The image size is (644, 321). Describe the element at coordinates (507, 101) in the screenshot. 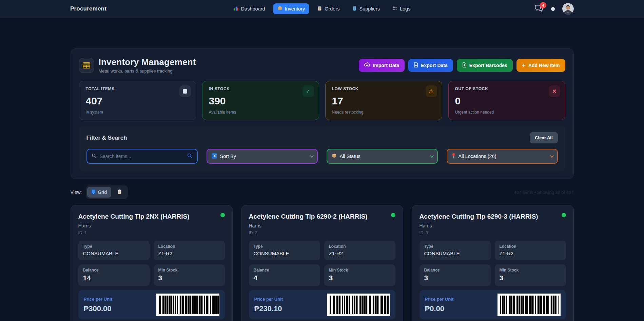

I see `stat-value: 0` at that location.